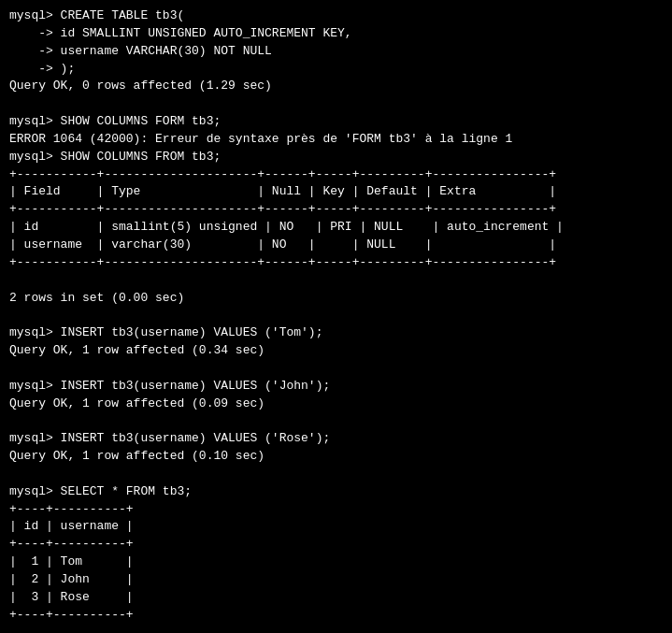 This screenshot has height=633, width=672. Describe the element at coordinates (336, 598) in the screenshot. I see `sel-row-3: | 3 | Rose |` at that location.